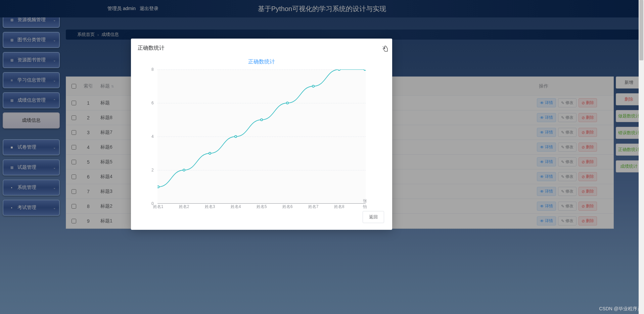  What do you see at coordinates (152, 137) in the screenshot?
I see `y-tick-label: 4` at bounding box center [152, 137].